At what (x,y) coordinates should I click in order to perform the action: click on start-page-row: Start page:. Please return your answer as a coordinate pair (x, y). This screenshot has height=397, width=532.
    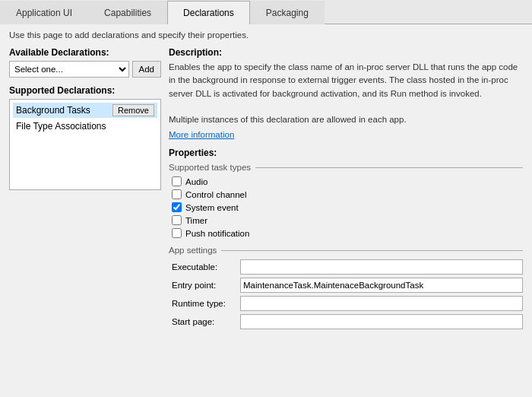
    Looking at the image, I should click on (346, 322).